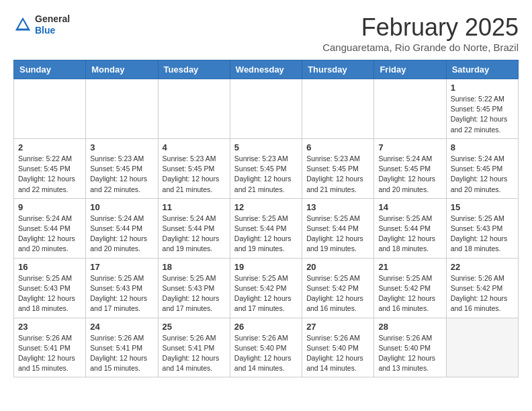 The width and height of the screenshot is (532, 411). I want to click on day-number: 19, so click(266, 267).